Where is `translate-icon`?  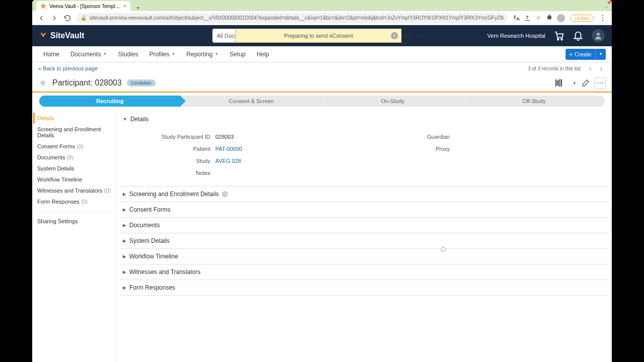
translate-icon is located at coordinates (516, 18).